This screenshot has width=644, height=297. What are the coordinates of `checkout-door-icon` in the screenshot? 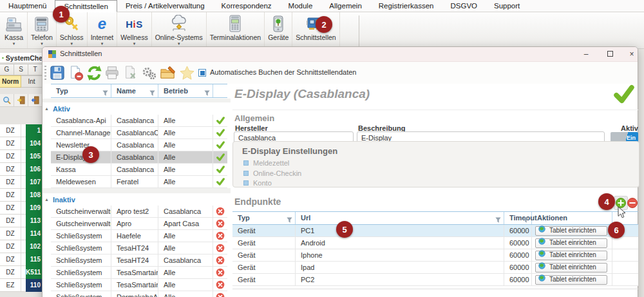 It's located at (35, 101).